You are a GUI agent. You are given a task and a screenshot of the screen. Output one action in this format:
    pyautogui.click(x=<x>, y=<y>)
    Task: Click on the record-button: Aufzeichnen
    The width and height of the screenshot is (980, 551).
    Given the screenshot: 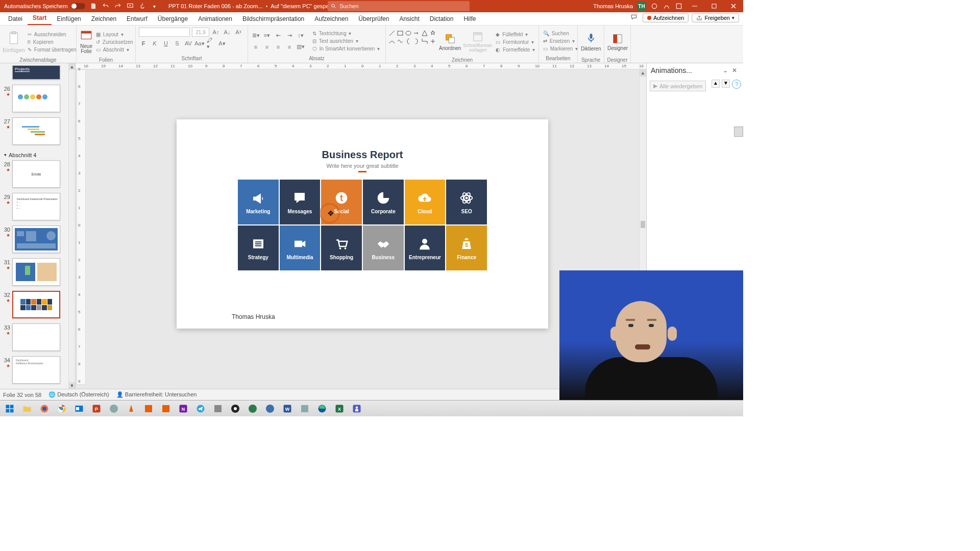 What is the action you would take?
    pyautogui.click(x=666, y=18)
    